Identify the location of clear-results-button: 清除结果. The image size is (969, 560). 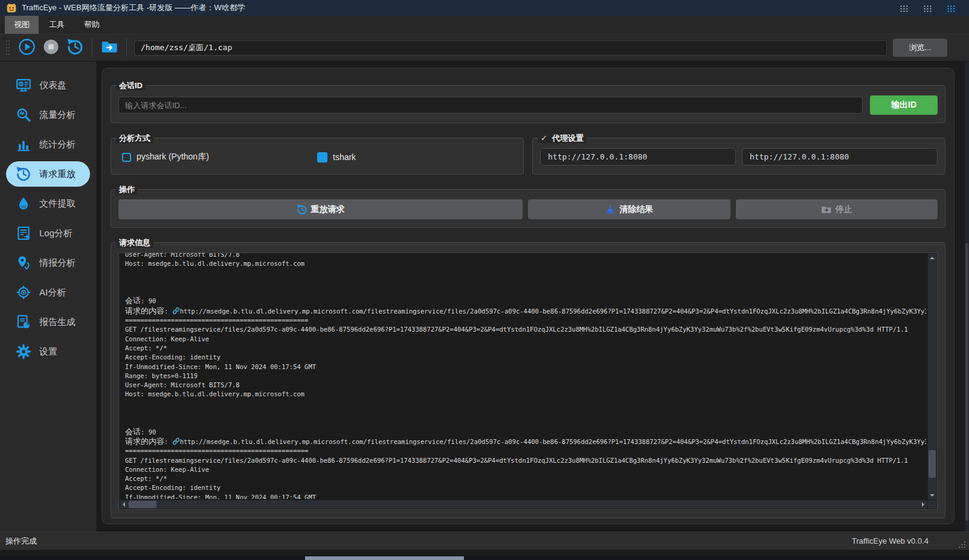
(629, 209).